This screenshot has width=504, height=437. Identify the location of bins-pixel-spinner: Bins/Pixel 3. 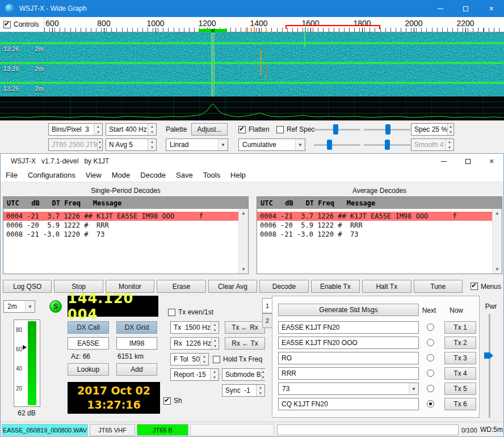
(75, 129).